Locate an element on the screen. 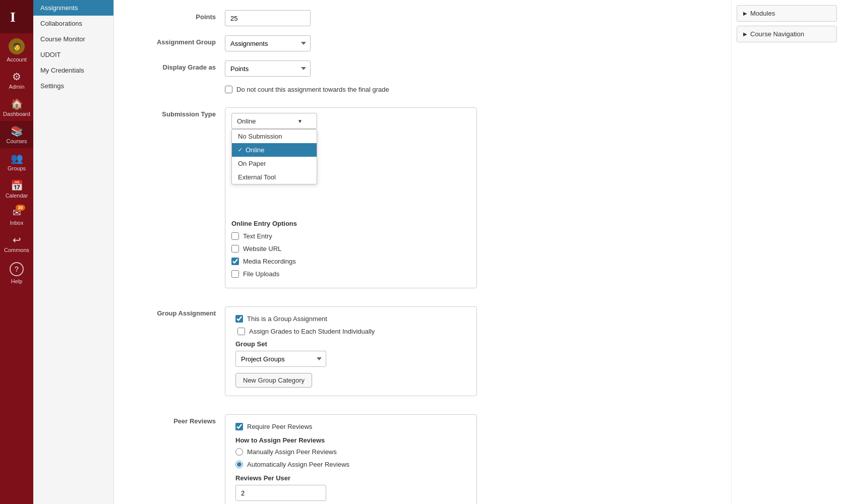 Image resolution: width=842 pixels, height=504 pixels. group-assignment-row: Group Assignment This is a Group Assignm… is located at coordinates (420, 356).